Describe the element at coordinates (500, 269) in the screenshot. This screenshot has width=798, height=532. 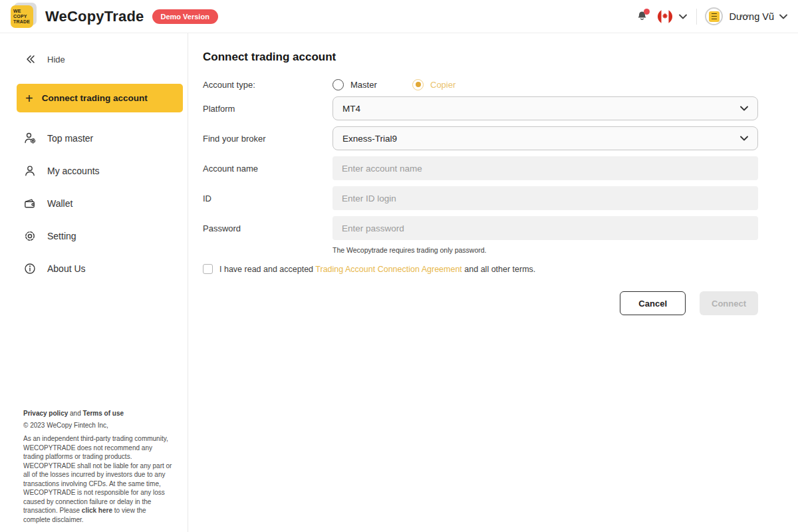
I see `terms-row: I have read and accepted Trading Account…` at that location.